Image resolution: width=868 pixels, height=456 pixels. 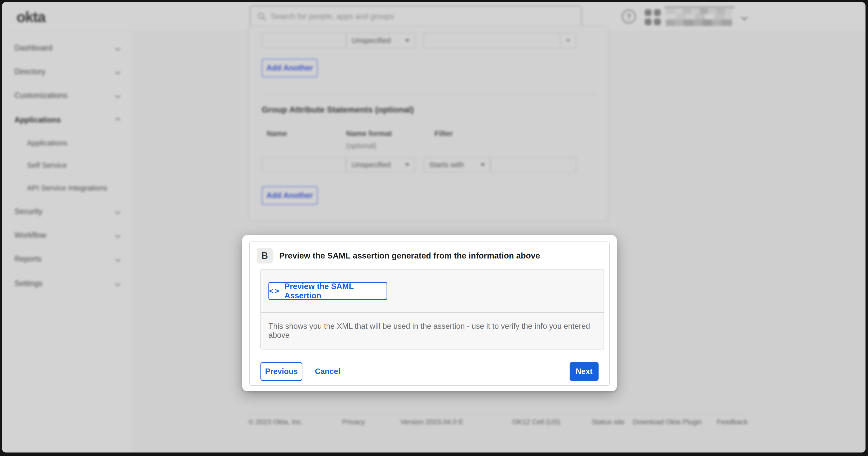 I want to click on sidebar-item-reports: Reports, so click(x=67, y=259).